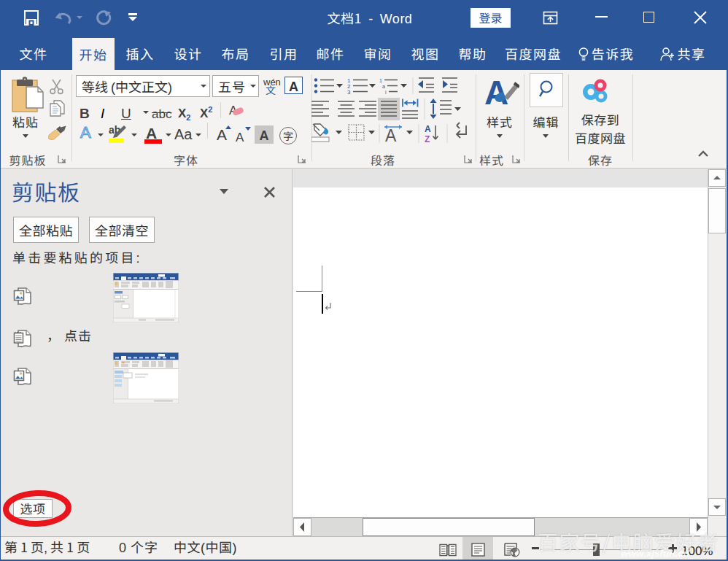 This screenshot has height=561, width=728. What do you see at coordinates (381, 80) in the screenshot?
I see `svg-text: 1` at bounding box center [381, 80].